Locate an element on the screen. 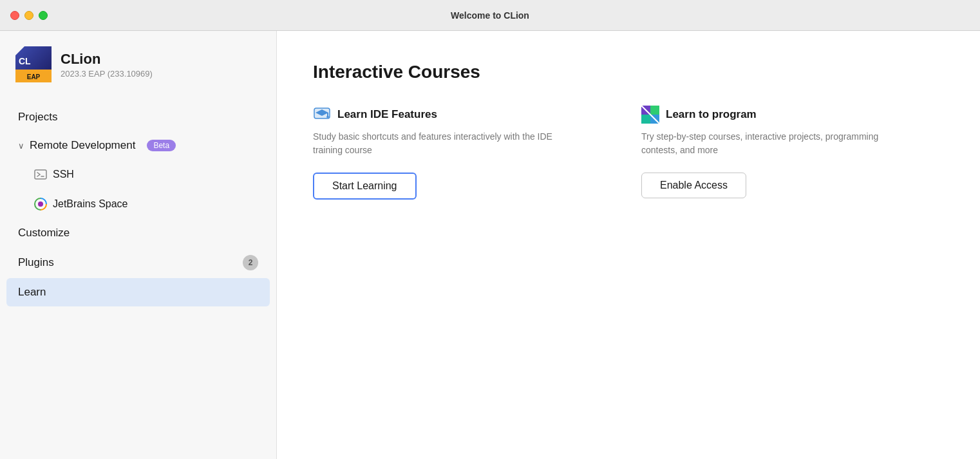 The height and width of the screenshot is (459, 980). space-logo-icon is located at coordinates (41, 204).